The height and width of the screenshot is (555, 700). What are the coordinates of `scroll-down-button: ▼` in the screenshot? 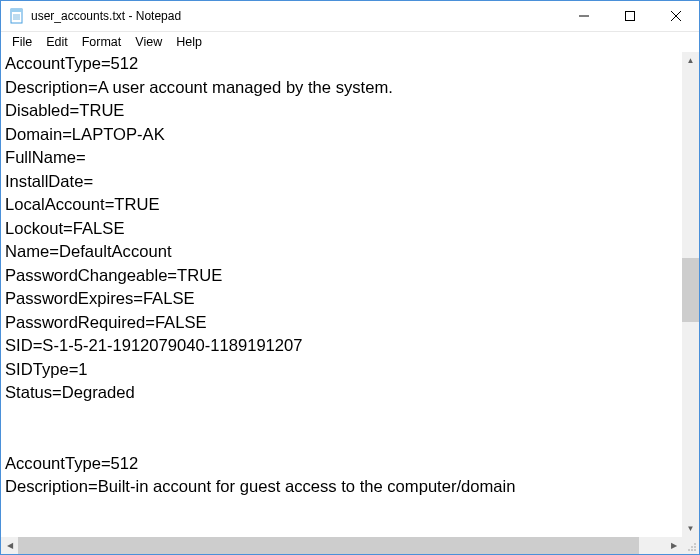 It's located at (690, 528).